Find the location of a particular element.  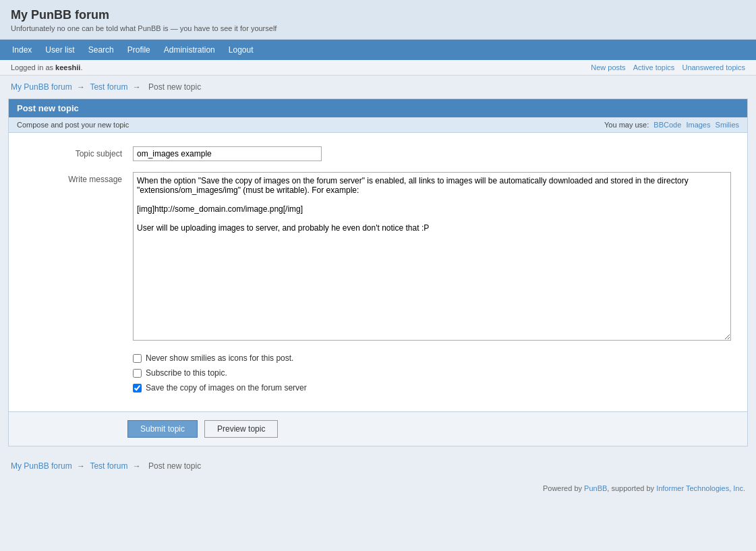

site-header: My PunBB forum Unfortunately no one can … is located at coordinates (378, 20).